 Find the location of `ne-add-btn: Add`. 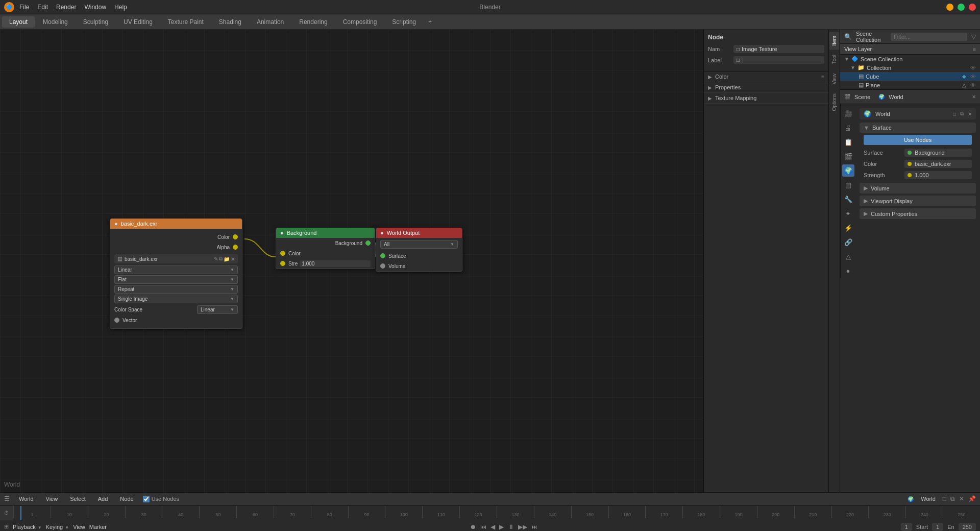

ne-add-btn: Add is located at coordinates (103, 499).